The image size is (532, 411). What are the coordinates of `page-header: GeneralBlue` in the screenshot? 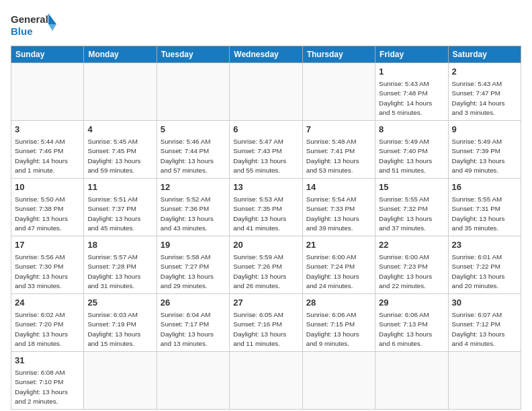 It's located at (266, 26).